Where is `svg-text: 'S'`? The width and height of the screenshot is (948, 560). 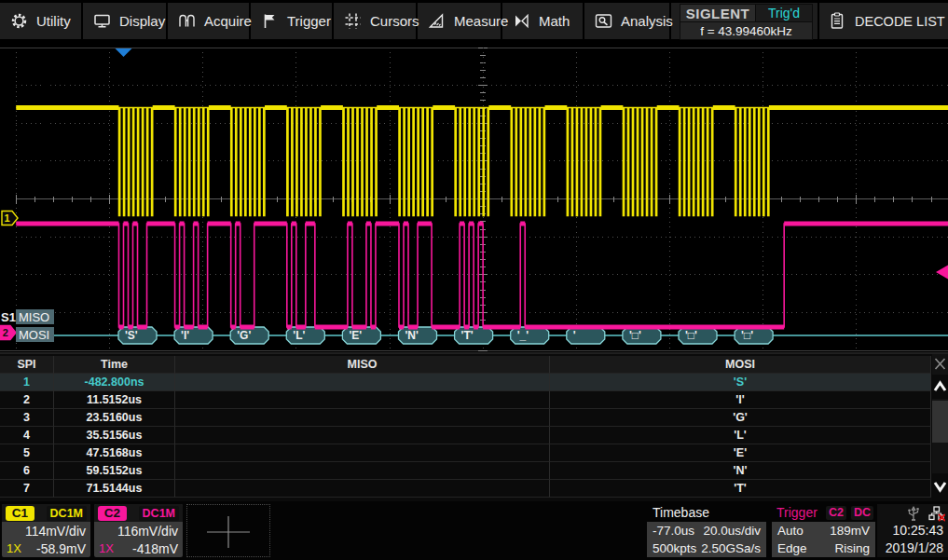
svg-text: 'S' is located at coordinates (131, 335).